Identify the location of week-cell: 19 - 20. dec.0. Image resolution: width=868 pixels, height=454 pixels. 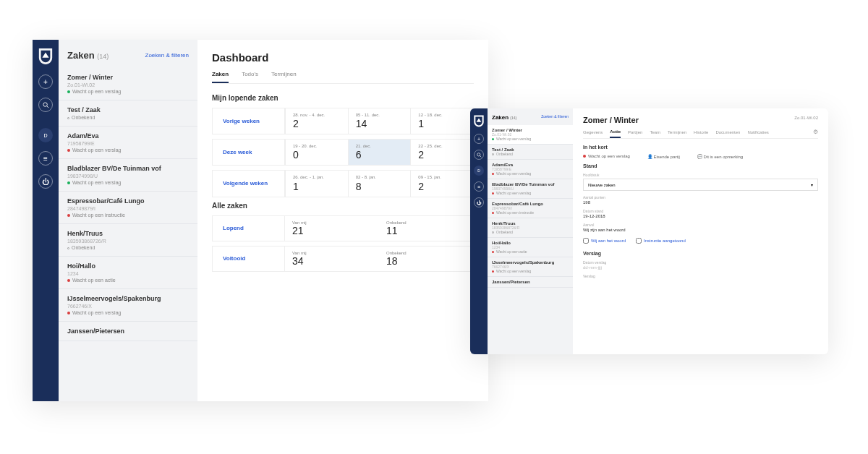
(317, 152).